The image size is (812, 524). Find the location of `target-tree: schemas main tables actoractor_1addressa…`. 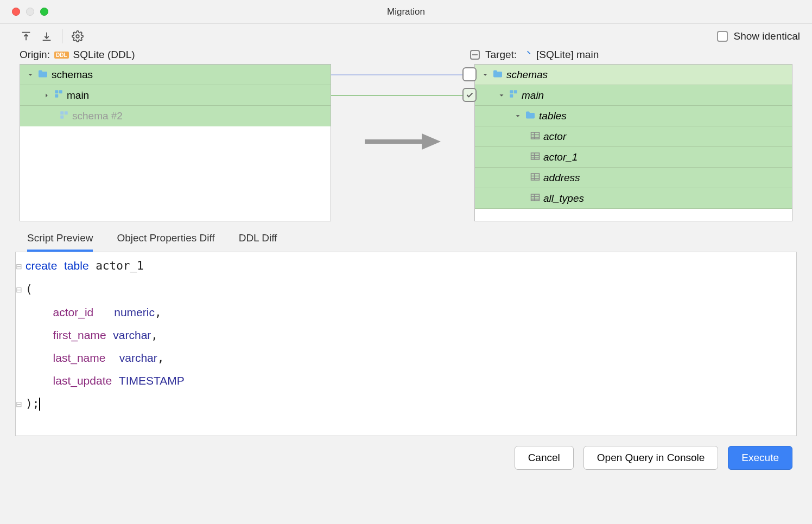

target-tree: schemas main tables actoractor_1addressa… is located at coordinates (633, 143).